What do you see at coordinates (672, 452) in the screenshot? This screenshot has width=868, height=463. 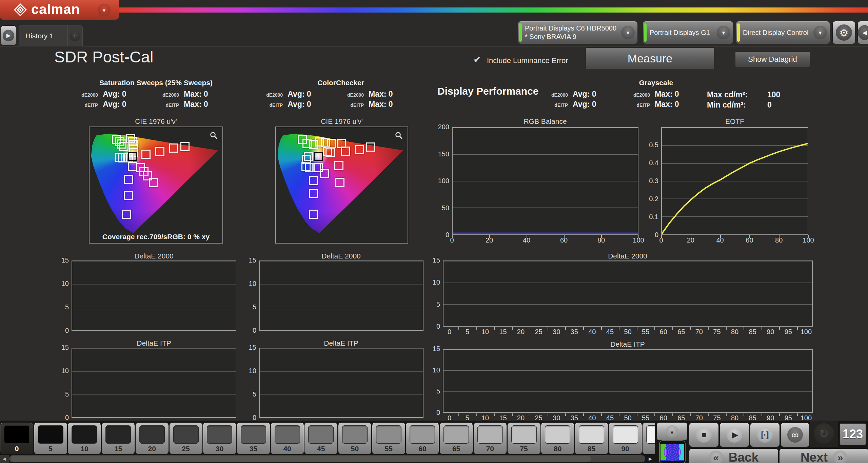 I see `pattern-preview-thumbnail` at bounding box center [672, 452].